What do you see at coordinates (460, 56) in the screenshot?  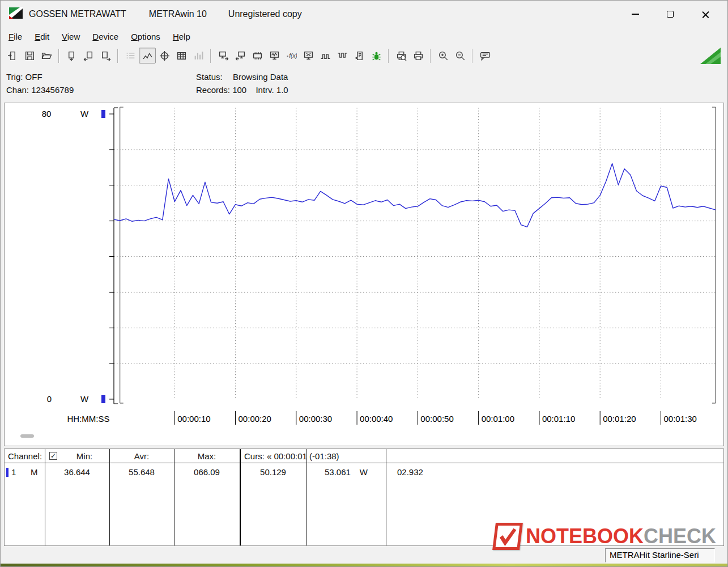 I see `toolbar-zoom-out-button` at bounding box center [460, 56].